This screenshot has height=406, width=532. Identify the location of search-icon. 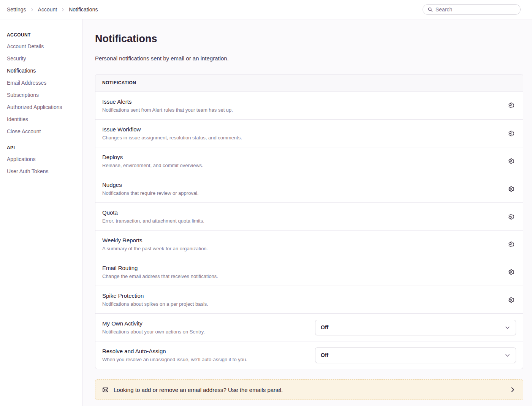
(430, 9).